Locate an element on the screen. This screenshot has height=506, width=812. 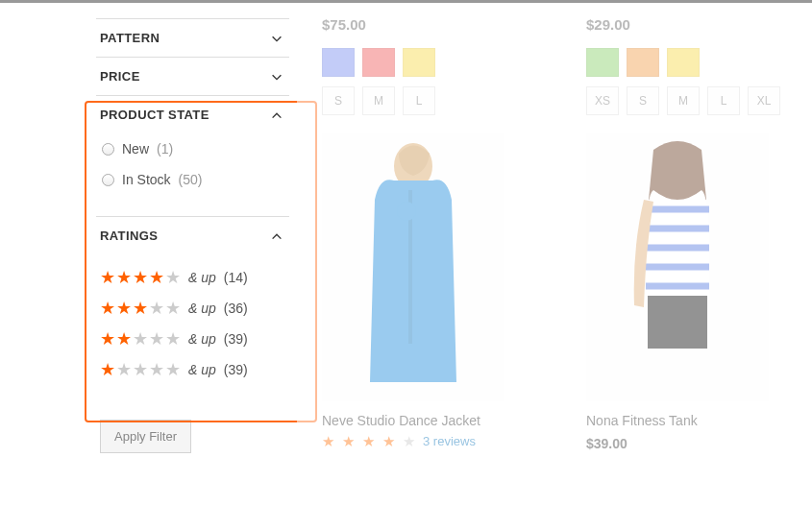
option-count: (50) is located at coordinates (190, 180).